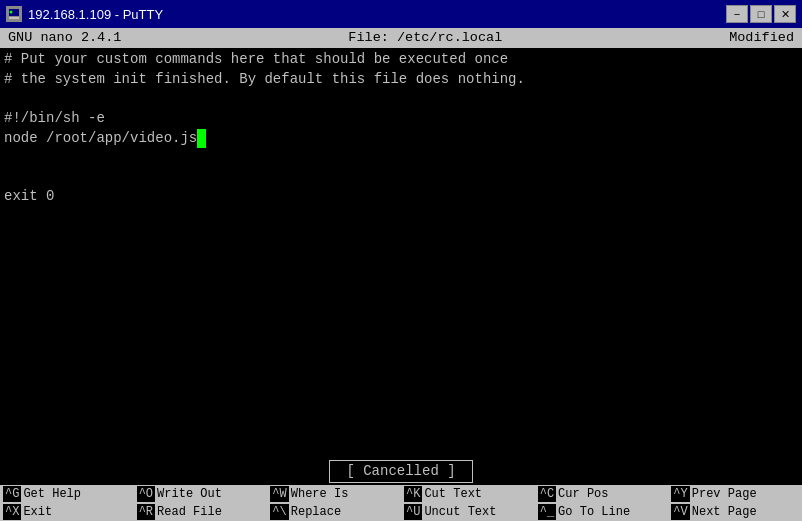 This screenshot has height=521, width=802. What do you see at coordinates (401, 119) in the screenshot?
I see `editor-line: #!/bin/sh -e` at bounding box center [401, 119].